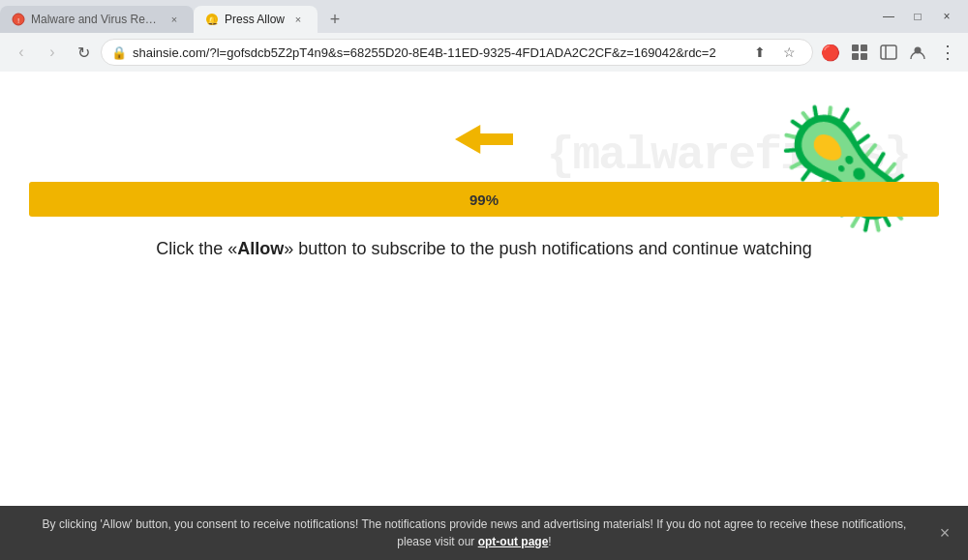 Image resolution: width=968 pixels, height=560 pixels. What do you see at coordinates (474, 524) in the screenshot?
I see `consent-text-before-link: By clicking 'Allow' button, you consent …` at bounding box center [474, 524].